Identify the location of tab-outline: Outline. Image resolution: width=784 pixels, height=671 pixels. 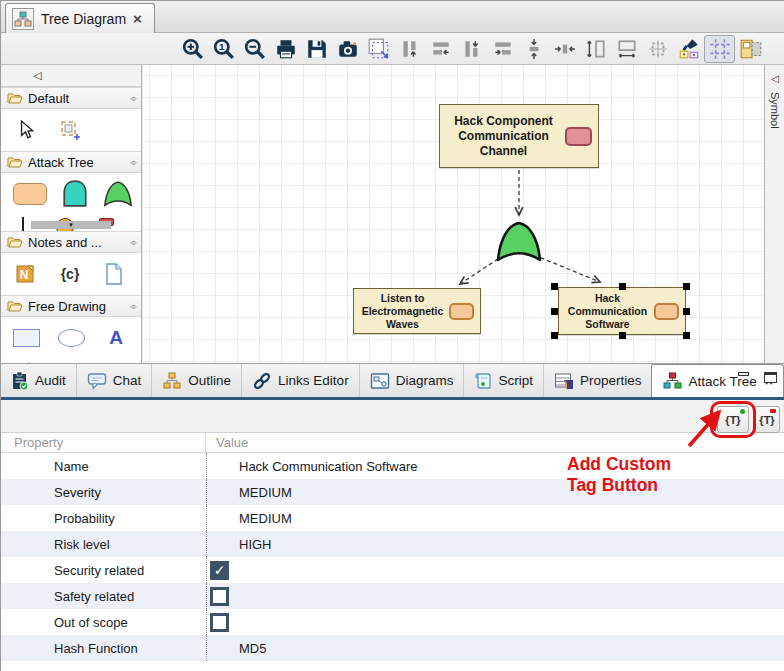
(197, 380).